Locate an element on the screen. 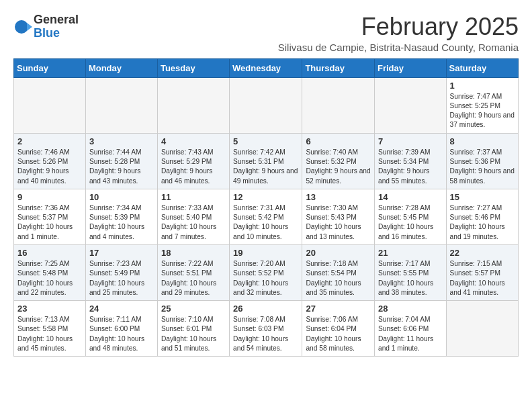  calendar-cell: 4Sunrise: 7:43 AM Sunset: 5:29 PM Daylig… is located at coordinates (193, 161).